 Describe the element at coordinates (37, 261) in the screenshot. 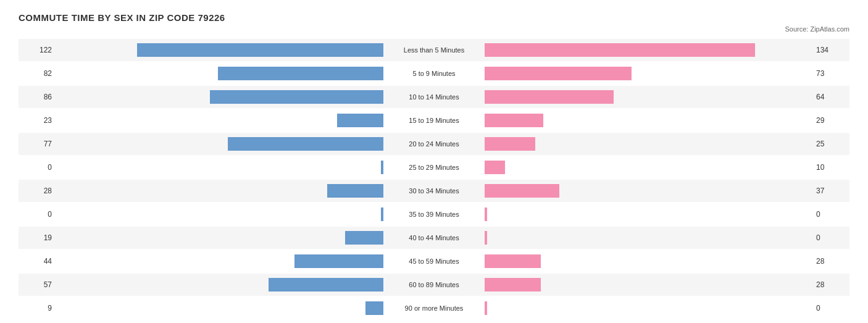

I see `male-value: 44` at that location.